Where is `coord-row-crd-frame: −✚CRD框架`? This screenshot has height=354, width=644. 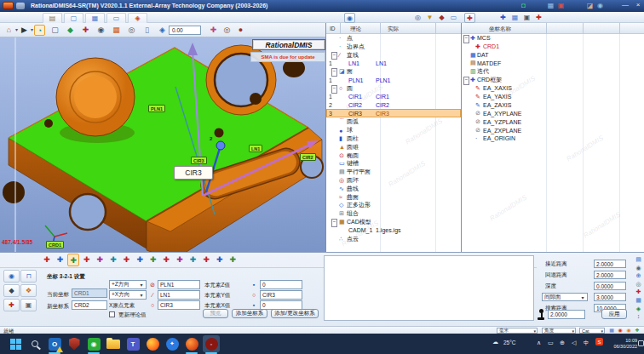
coord-row-crd-frame: −✚CRD框架 is located at coordinates (553, 80).